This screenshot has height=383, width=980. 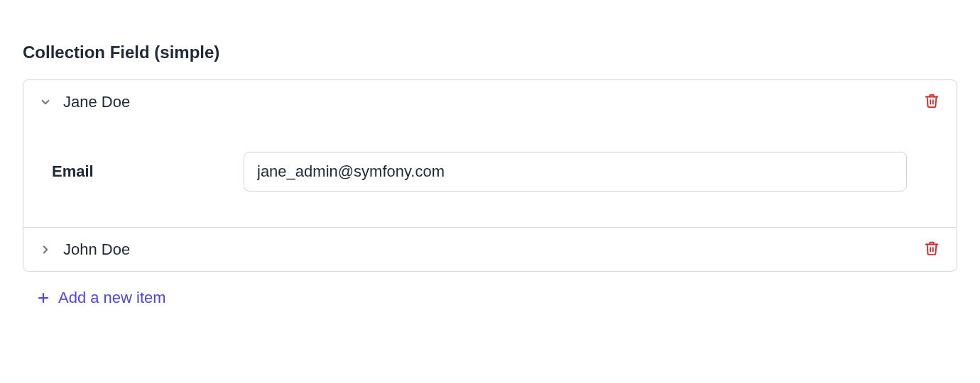 What do you see at coordinates (490, 298) in the screenshot?
I see `add-item-button: Add a new item` at bounding box center [490, 298].